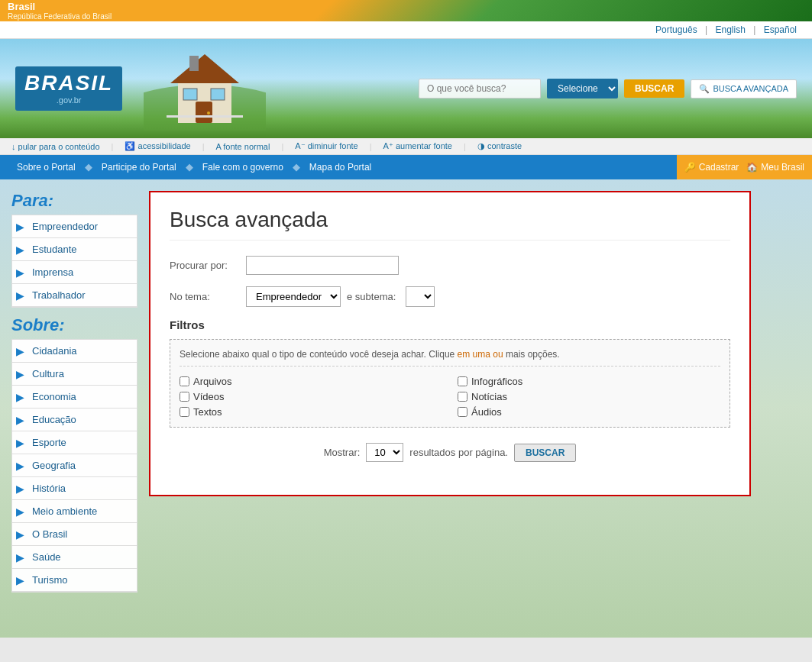 Image resolution: width=812 pixels, height=662 pixels. Describe the element at coordinates (463, 397) in the screenshot. I see `noticias-checkbox` at that location.